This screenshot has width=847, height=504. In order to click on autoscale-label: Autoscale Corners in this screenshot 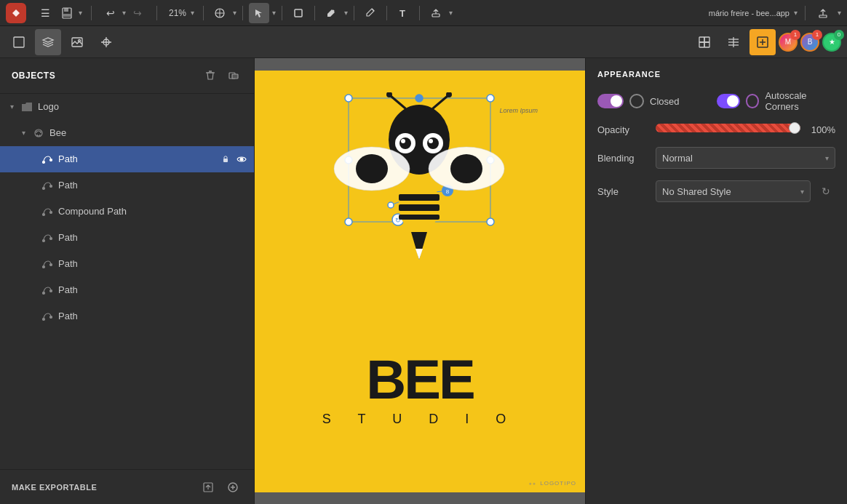, I will do `click(800, 101)`.